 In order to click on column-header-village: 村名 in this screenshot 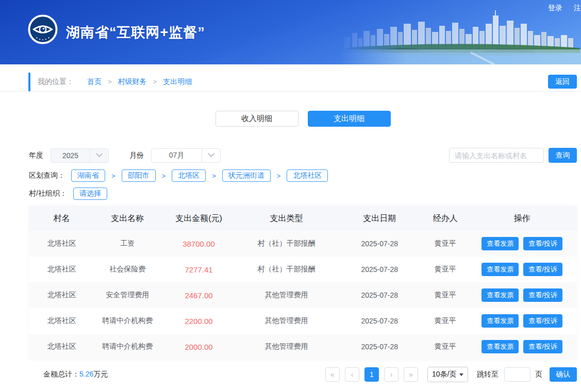, I will do `click(62, 218)`.